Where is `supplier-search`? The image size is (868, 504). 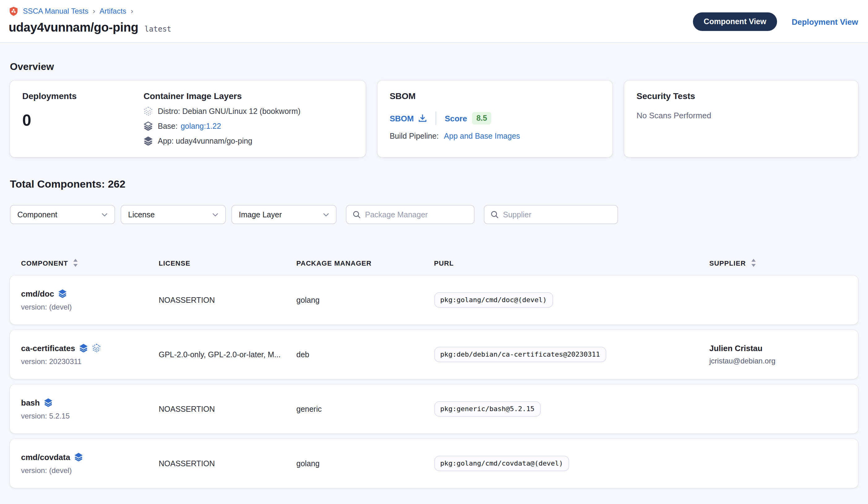 supplier-search is located at coordinates (551, 214).